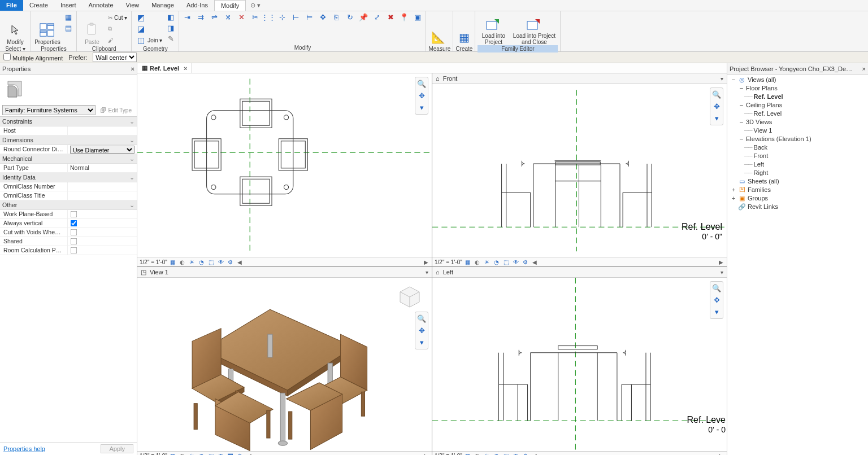 The image size is (868, 455). Describe the element at coordinates (422, 96) in the screenshot. I see `pan-icon: ✥` at that location.